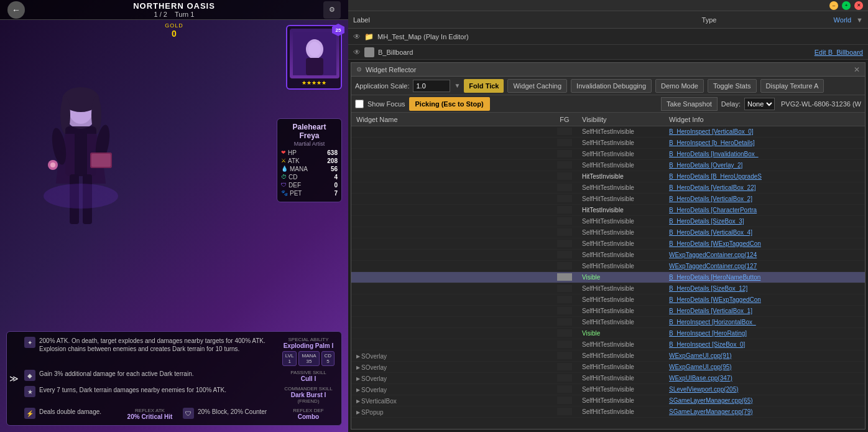 This screenshot has width=868, height=432. Describe the element at coordinates (608, 278) in the screenshot. I see `table-row: VisibleB_HeroDetails [HeroNameButton` at that location.